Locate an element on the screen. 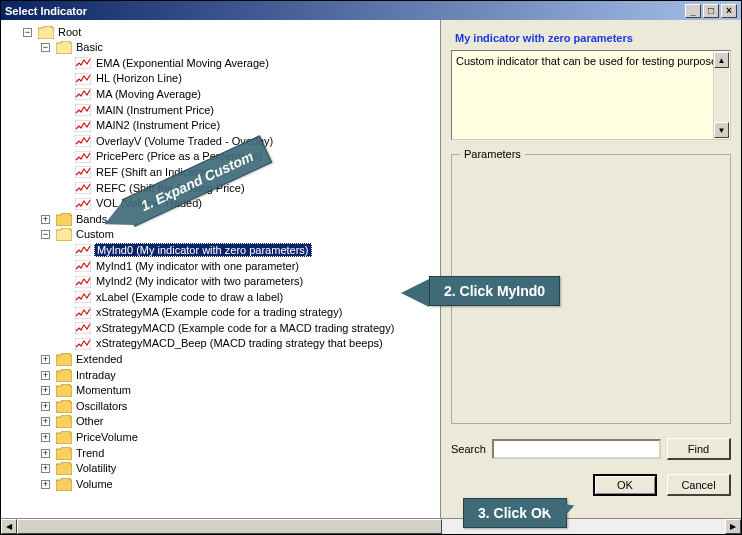 The width and height of the screenshot is (742, 535). tree-node-folder: Volatility is located at coordinates (96, 468).